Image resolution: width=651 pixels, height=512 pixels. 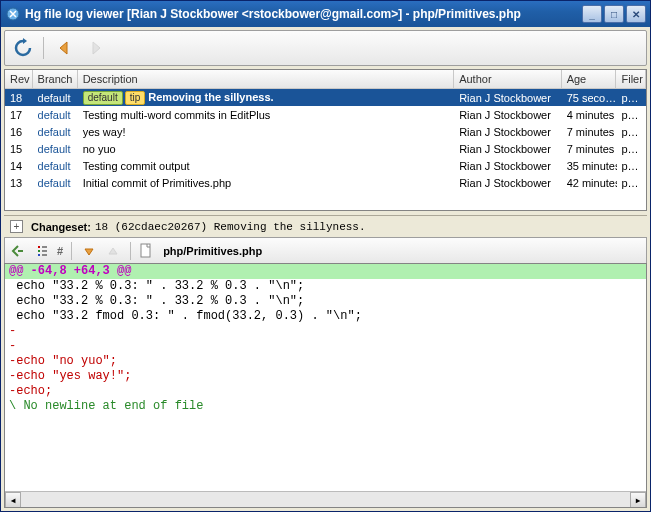 I want to click on file-icon, so click(x=146, y=251).